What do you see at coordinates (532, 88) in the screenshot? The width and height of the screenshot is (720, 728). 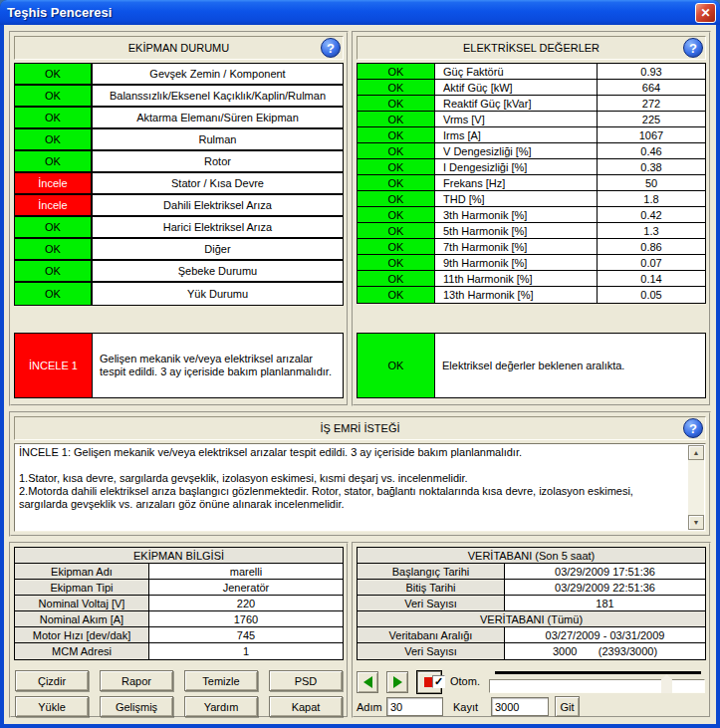 I see `electrical-value-row: OKAktif Güç [kW]664` at bounding box center [532, 88].